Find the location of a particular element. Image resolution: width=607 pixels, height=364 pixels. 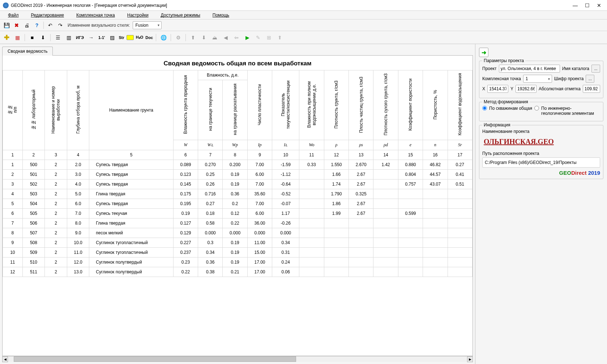

cell: 8 is located at coordinates (13, 233).